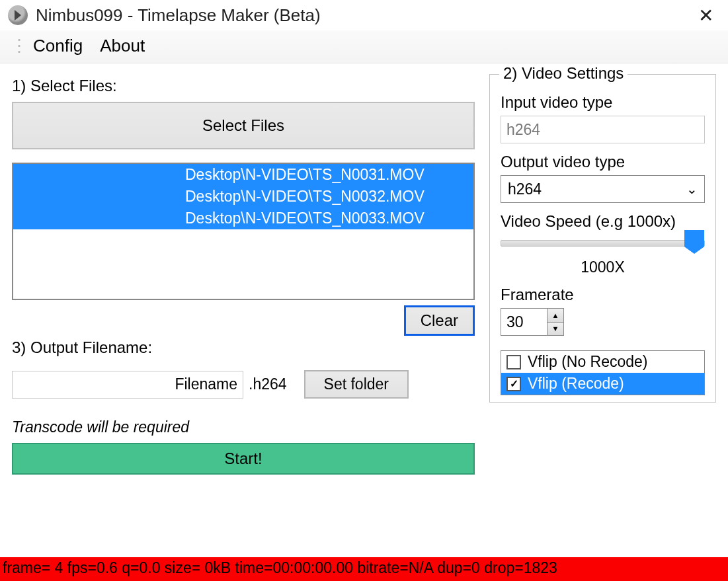 This screenshot has width=728, height=581. What do you see at coordinates (706, 16) in the screenshot?
I see `close-icon: ✕` at bounding box center [706, 16].